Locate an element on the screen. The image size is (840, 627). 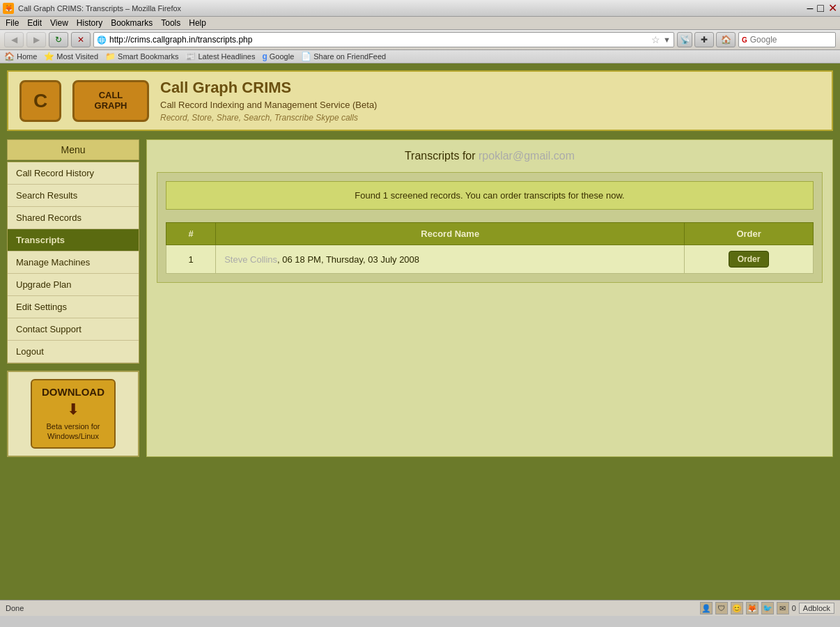
site-title-area: Call Graph CRIMS Call Record Indexing an… is located at coordinates (269, 100).